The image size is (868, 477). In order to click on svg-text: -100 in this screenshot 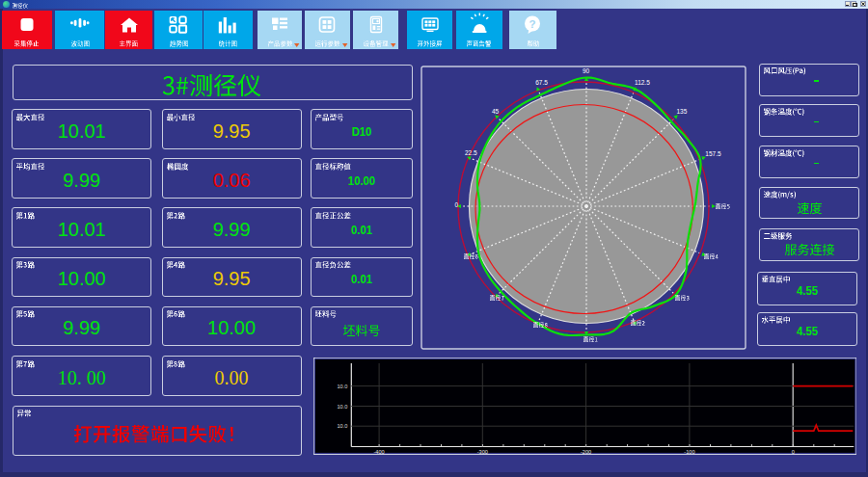, I will do `click(689, 452)`.